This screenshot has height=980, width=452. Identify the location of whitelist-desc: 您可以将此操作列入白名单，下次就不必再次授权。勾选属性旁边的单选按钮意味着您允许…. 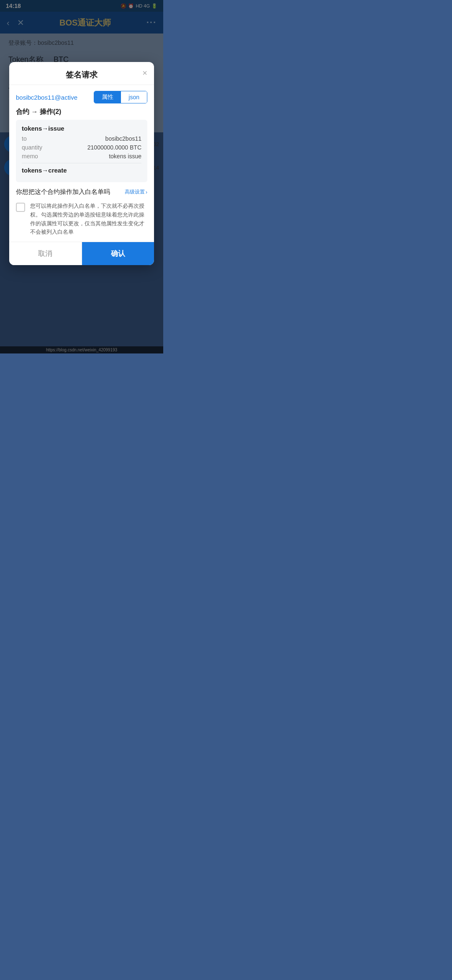
(89, 219).